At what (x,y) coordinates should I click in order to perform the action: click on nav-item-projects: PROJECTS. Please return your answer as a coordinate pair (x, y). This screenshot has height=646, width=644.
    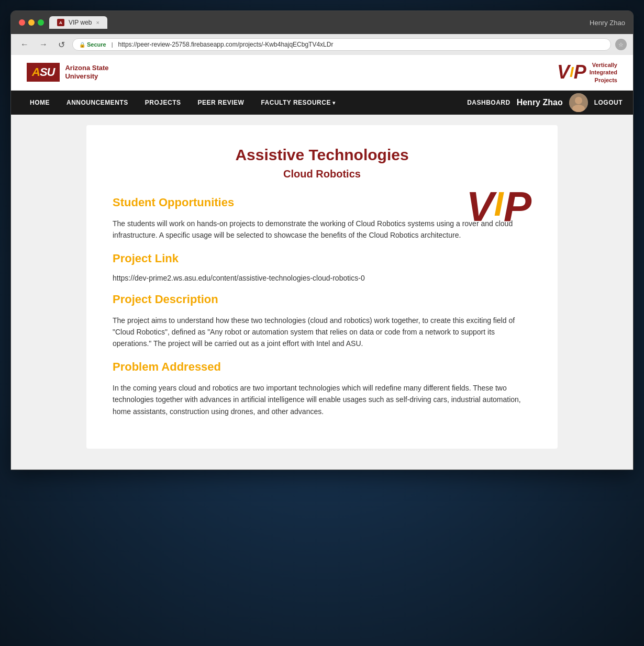
    Looking at the image, I should click on (163, 103).